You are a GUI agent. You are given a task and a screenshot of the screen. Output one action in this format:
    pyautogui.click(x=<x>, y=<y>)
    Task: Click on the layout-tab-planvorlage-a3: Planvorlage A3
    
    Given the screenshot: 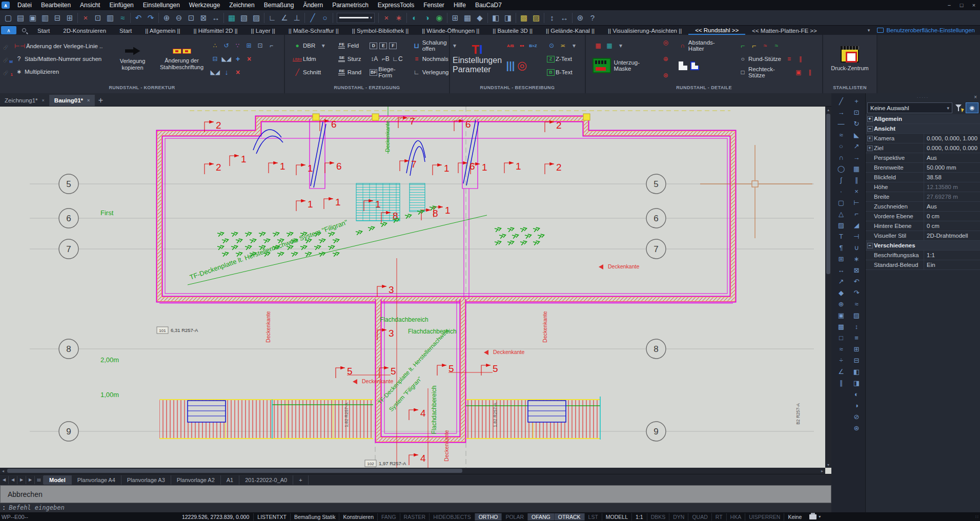 What is the action you would take?
    pyautogui.click(x=147, y=480)
    